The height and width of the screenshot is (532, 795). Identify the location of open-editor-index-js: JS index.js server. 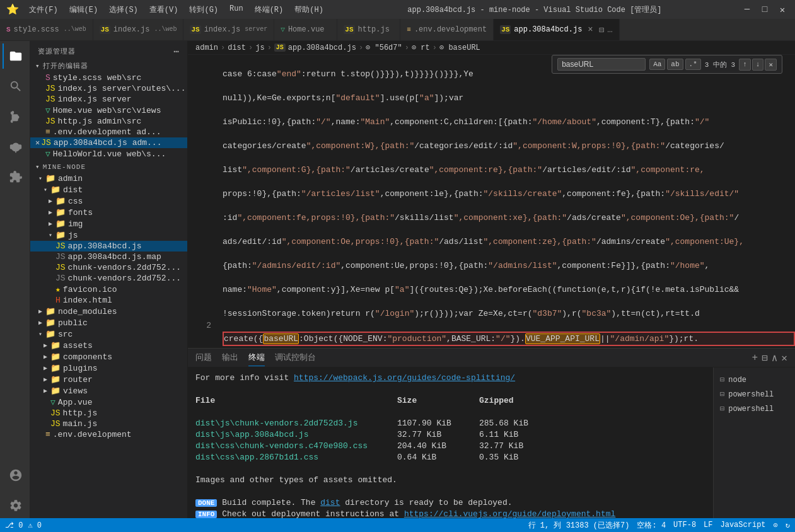
(108, 100).